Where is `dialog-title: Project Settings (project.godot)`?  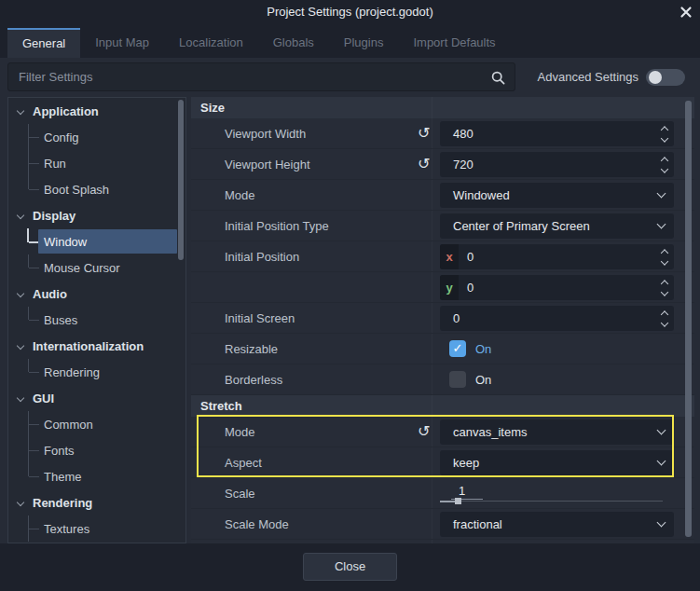 dialog-title: Project Settings (project.godot) is located at coordinates (350, 12).